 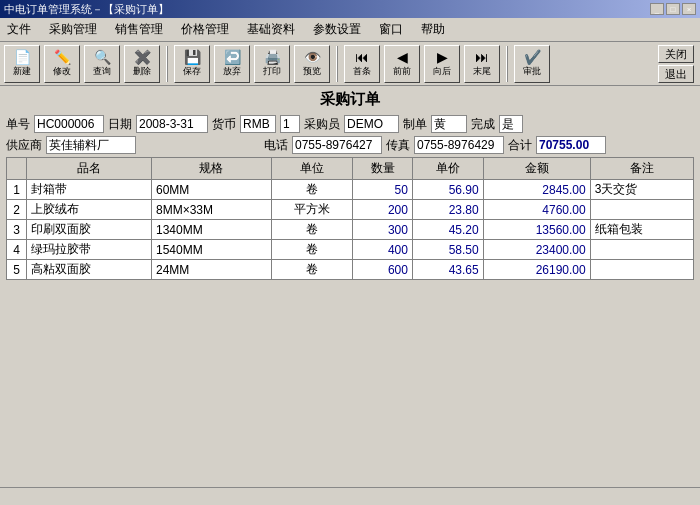 What do you see at coordinates (90, 169) in the screenshot?
I see `col-header-name: 品名` at bounding box center [90, 169].